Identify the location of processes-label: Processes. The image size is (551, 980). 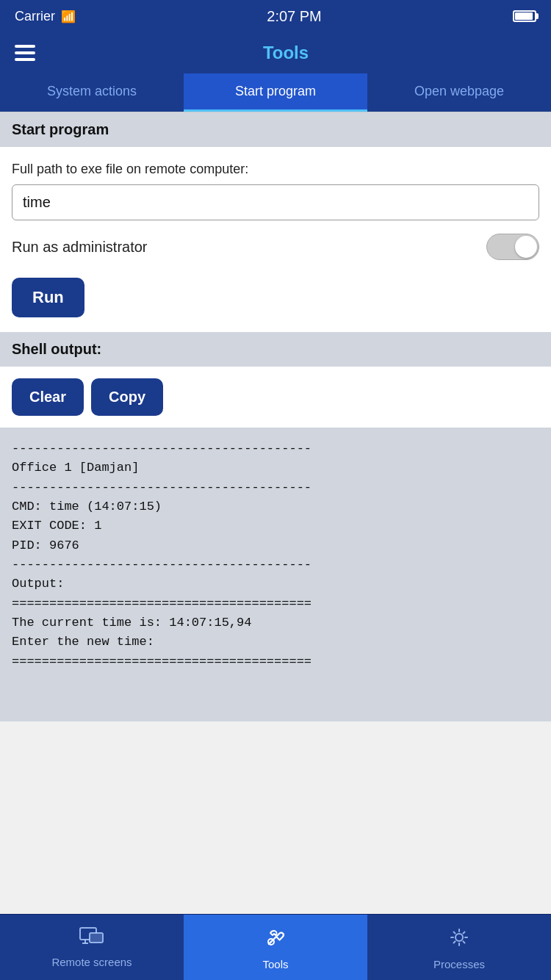
(459, 964).